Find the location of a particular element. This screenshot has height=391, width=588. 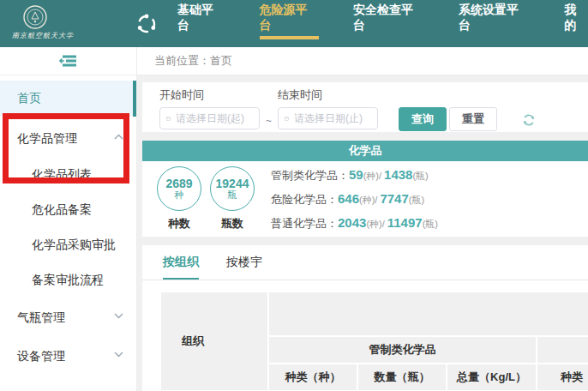

end-time-label: 结束时间 is located at coordinates (327, 95).